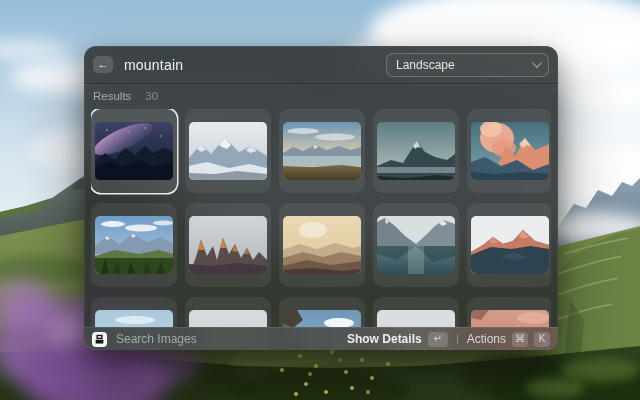 The image size is (640, 400). I want to click on results-label: Results, so click(112, 96).